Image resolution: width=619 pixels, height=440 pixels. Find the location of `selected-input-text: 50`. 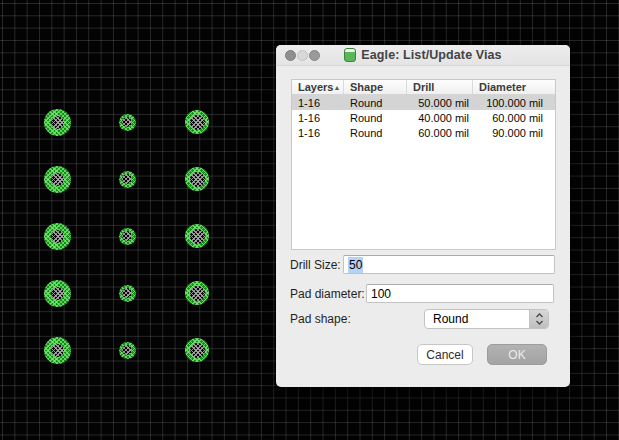

selected-input-text: 50 is located at coordinates (356, 265).